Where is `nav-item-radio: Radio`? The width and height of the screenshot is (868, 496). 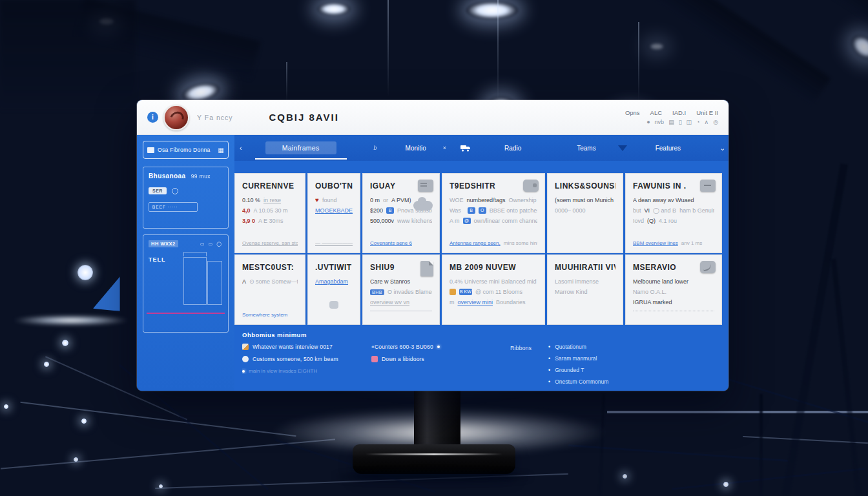 nav-item-radio: Radio is located at coordinates (513, 149).